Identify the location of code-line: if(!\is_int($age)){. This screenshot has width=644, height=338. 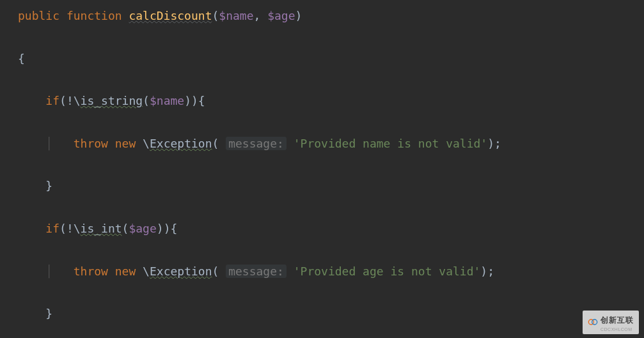
(331, 229).